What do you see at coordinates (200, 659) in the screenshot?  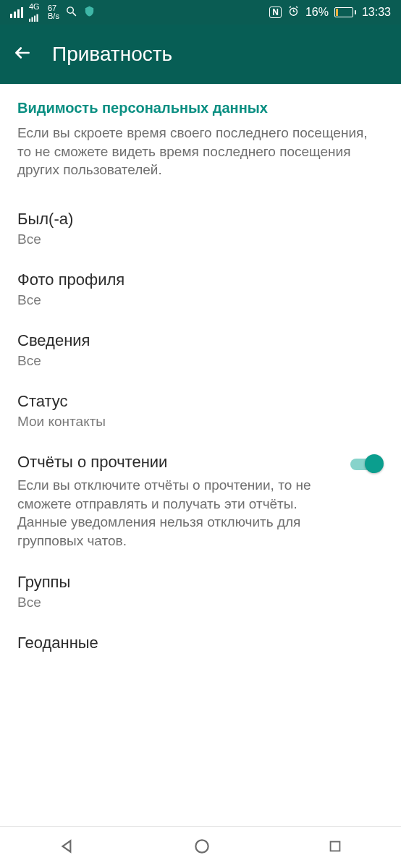 I see `setting-live-location: Геоданные` at bounding box center [200, 659].